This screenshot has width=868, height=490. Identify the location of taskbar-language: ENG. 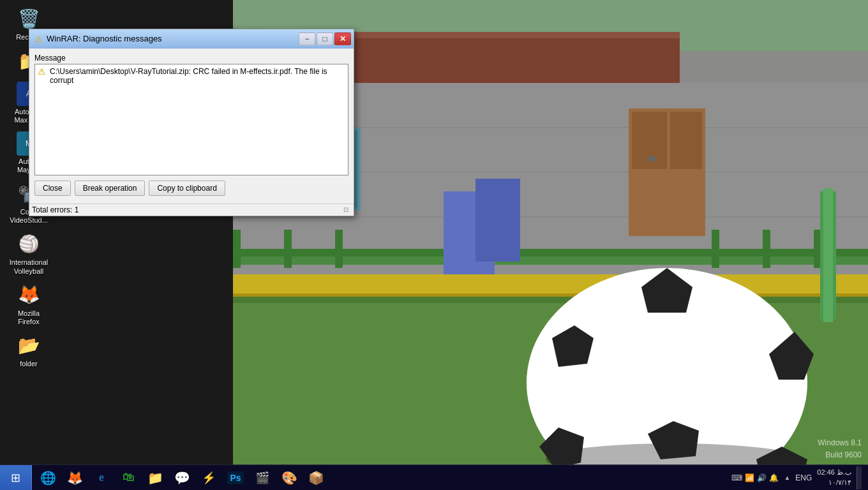
(804, 478).